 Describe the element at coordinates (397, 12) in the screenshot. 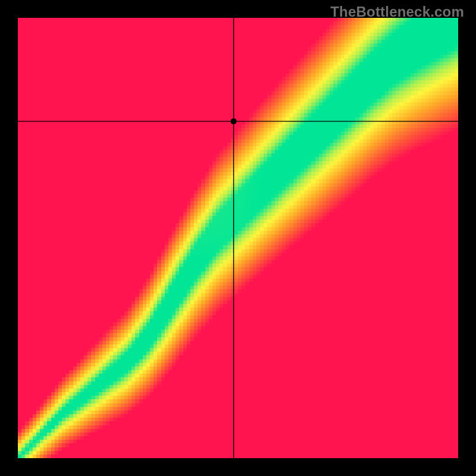

I see `watermark-text: TheBottleneck.com` at that location.